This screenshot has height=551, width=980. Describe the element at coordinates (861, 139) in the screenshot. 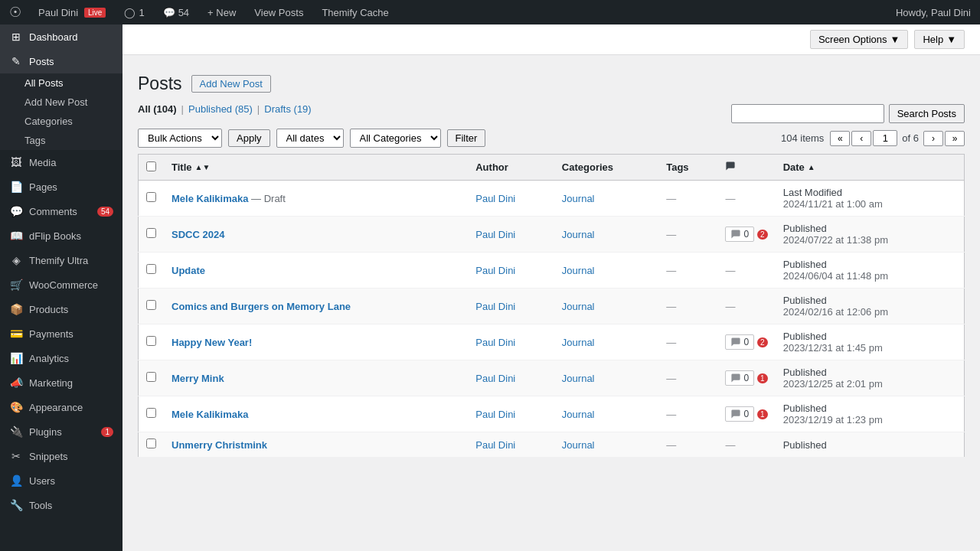

I see `prev-page-button: ‹` at that location.